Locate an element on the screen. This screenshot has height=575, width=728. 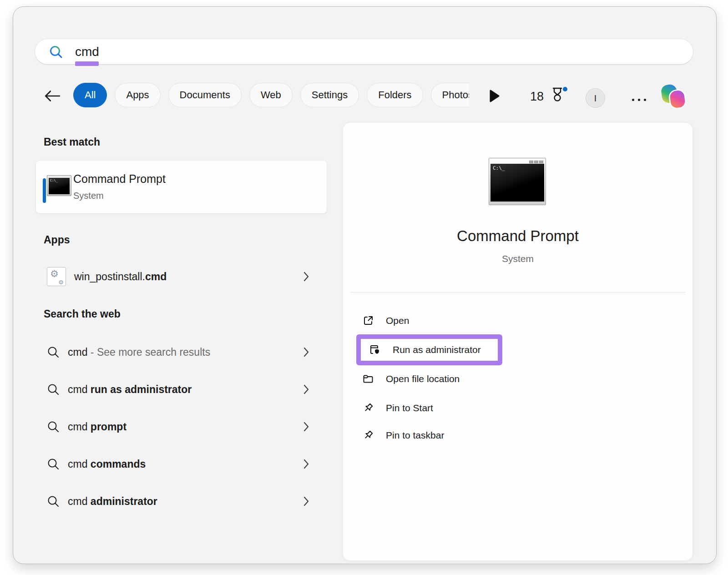
action-open: Open is located at coordinates (386, 321).